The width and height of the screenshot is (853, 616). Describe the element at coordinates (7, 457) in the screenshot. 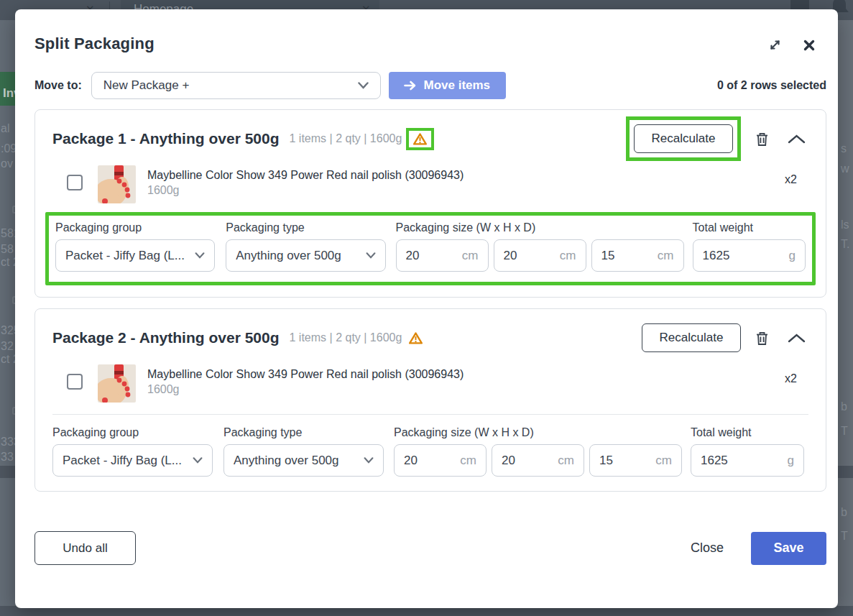

I see `background-text-fragment: 33` at that location.